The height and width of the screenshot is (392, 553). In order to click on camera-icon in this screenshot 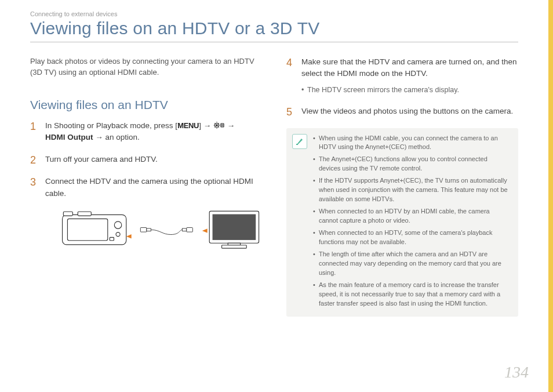, I will do `click(96, 230)`.